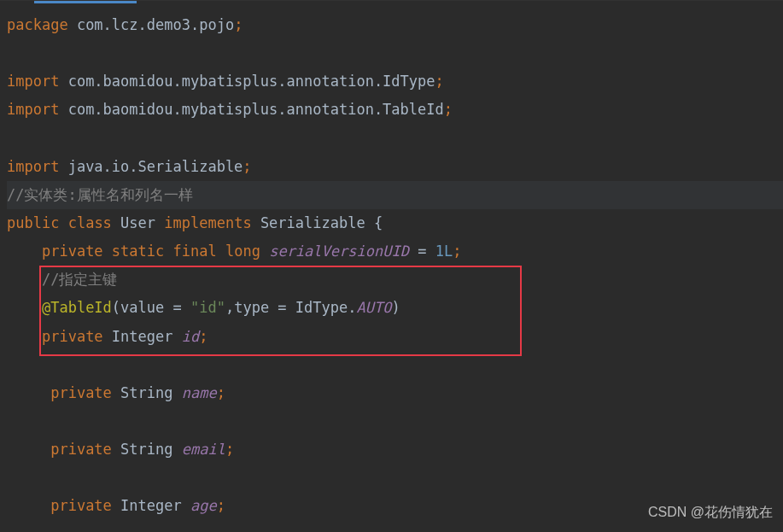 The width and height of the screenshot is (783, 532). Describe the element at coordinates (190, 336) in the screenshot. I see `field-id: id` at that location.